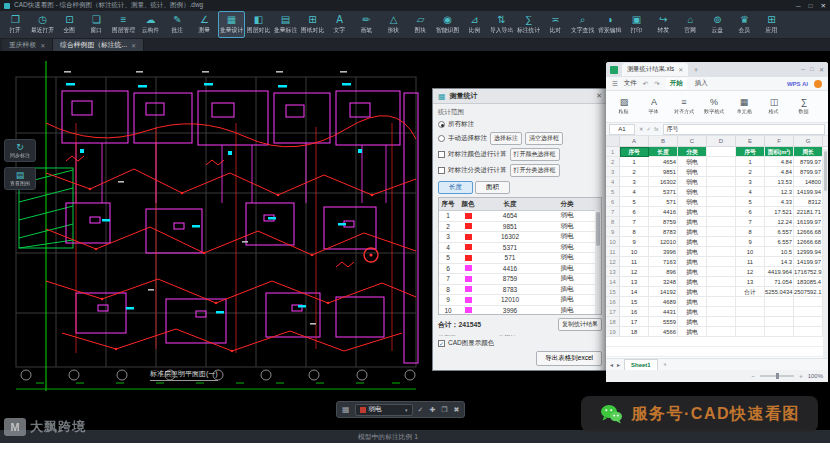 The width and height of the screenshot is (830, 453). I want to click on spreadsheet-row: 9 8 8783 插电 8 6.557 12666.68, so click(717, 232).